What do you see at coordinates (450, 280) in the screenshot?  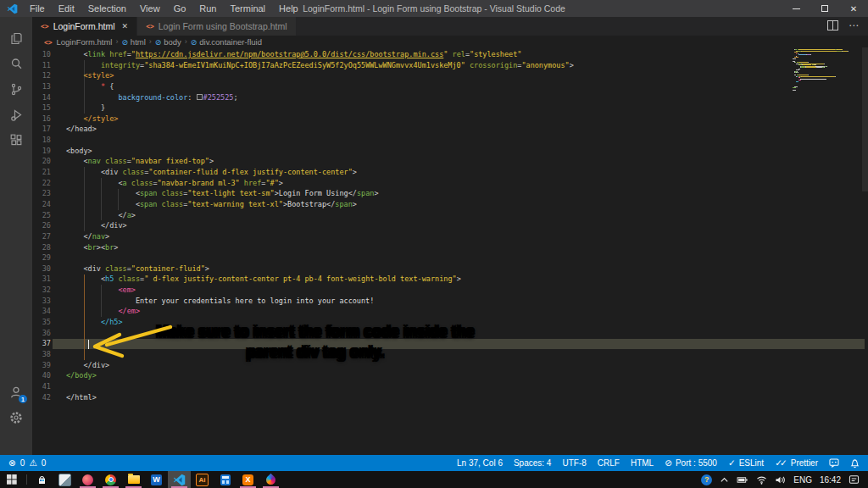 I see `code-line: 31 <h5 class=" d-flex justify-content-ce…` at bounding box center [450, 280].